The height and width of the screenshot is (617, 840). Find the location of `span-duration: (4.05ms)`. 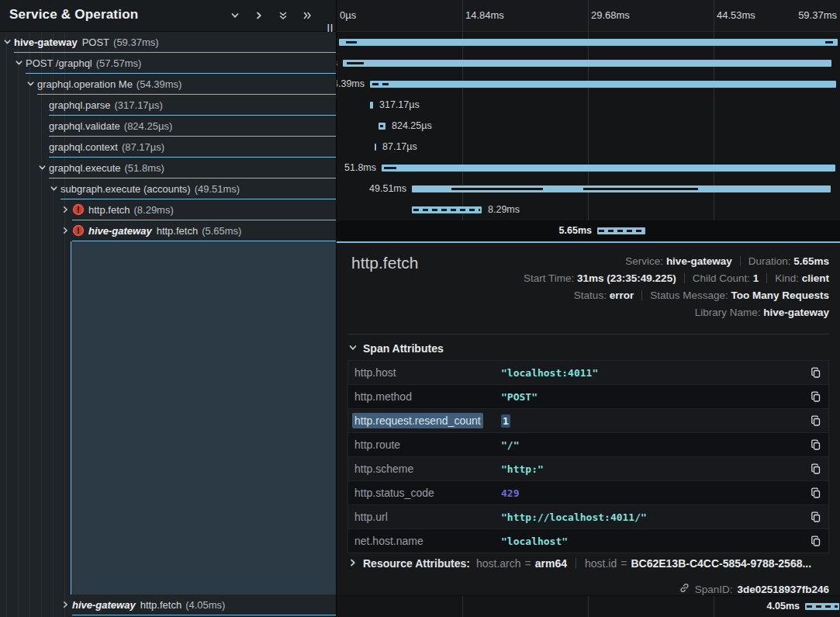

span-duration: (4.05ms) is located at coordinates (205, 605).